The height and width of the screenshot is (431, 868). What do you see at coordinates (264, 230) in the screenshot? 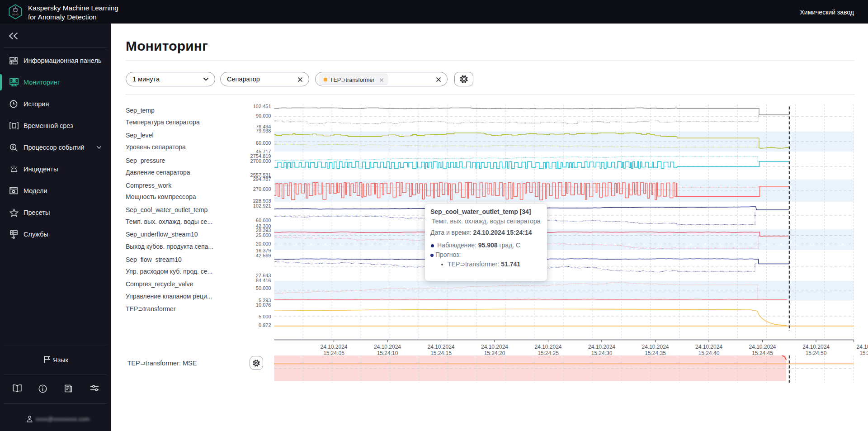
I see `svg-text: 28.393` at bounding box center [264, 230].